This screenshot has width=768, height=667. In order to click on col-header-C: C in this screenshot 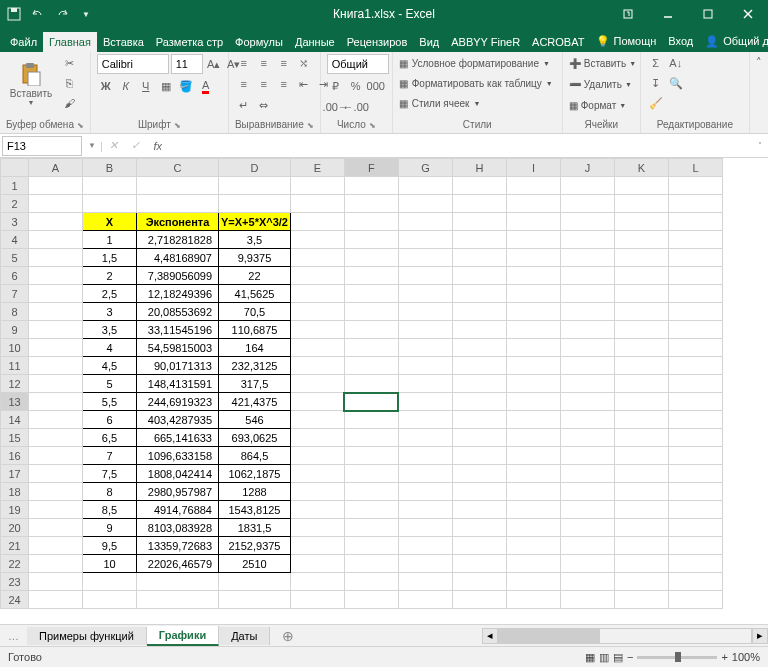, I will do `click(178, 168)`.